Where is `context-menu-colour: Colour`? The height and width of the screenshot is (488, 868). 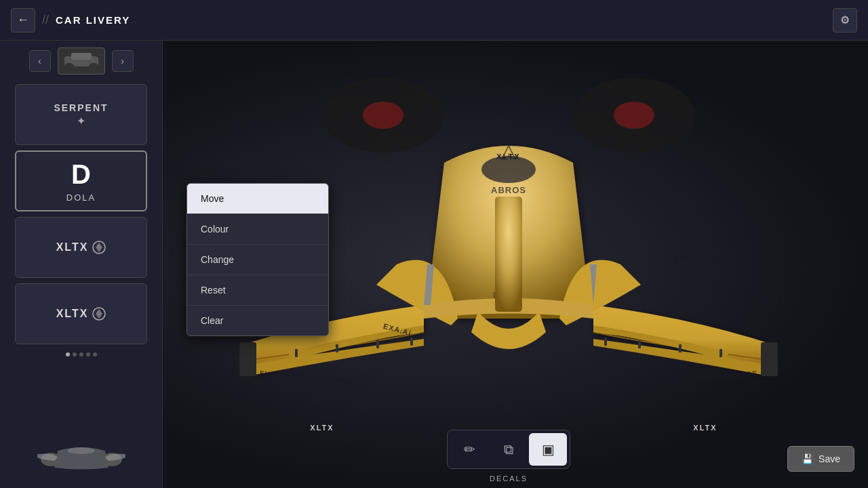 context-menu-colour: Colour is located at coordinates (258, 229).